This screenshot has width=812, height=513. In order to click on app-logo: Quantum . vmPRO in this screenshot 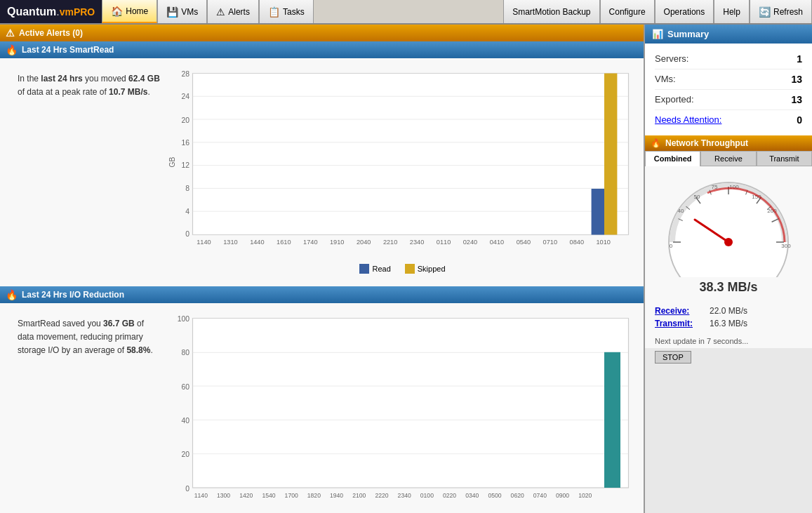, I will do `click(51, 11)`.